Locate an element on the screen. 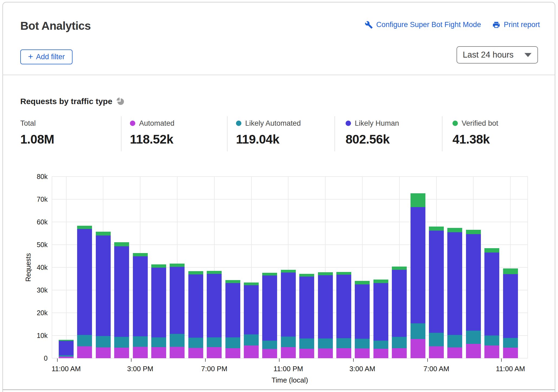 The image size is (558, 392). bar-2-12-00-pm is located at coordinates (84, 292).